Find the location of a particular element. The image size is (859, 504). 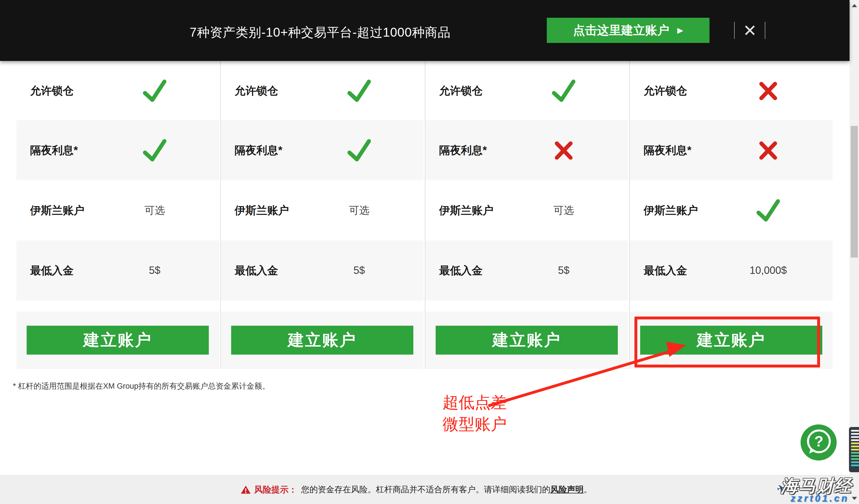

annotation-line-1: 超低点差 is located at coordinates (474, 403).